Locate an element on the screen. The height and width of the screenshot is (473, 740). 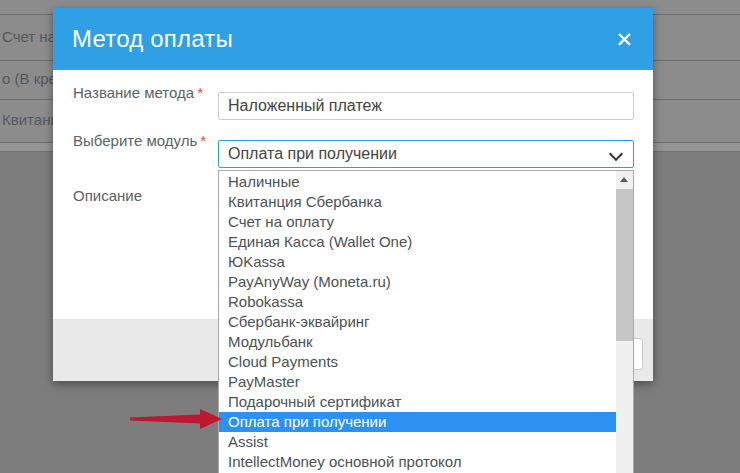
dropdown-option: IntellectMoney основной протокол is located at coordinates (418, 462).